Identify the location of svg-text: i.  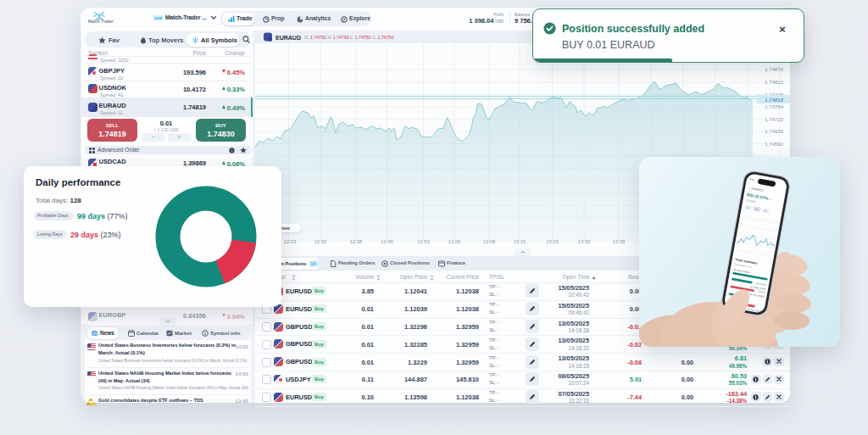
(232, 151).